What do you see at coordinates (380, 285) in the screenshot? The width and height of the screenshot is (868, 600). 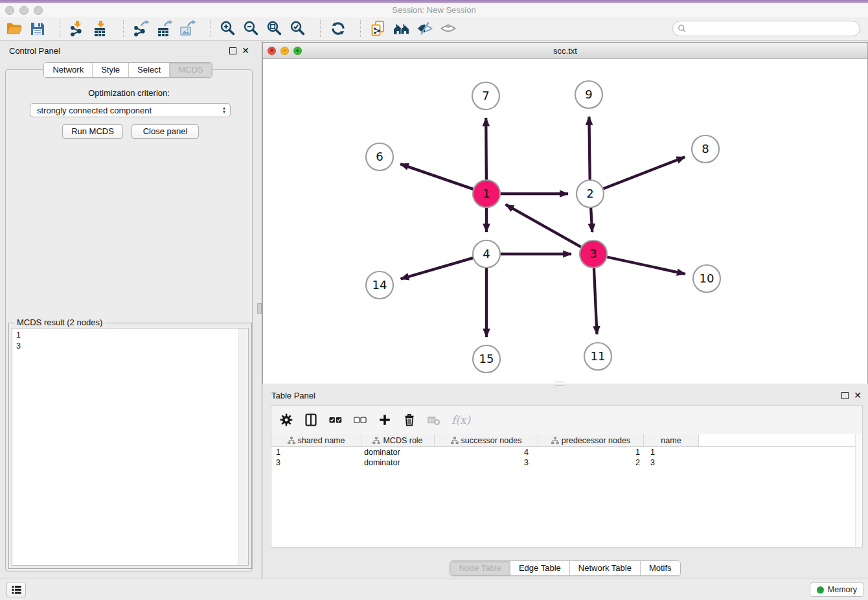 I see `graph-node-14: 14` at bounding box center [380, 285].